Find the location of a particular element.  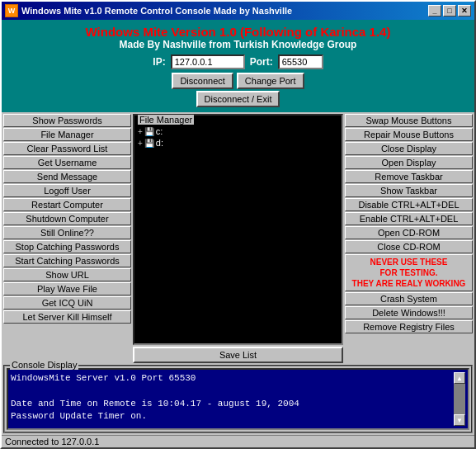

left-btn-file-manager: File Manager is located at coordinates (68, 135).